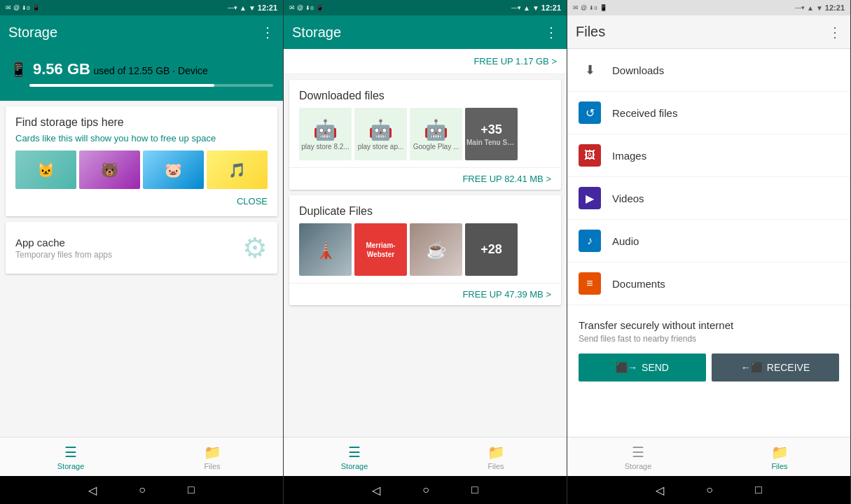  Describe the element at coordinates (475, 490) in the screenshot. I see `recents-btn-2: □` at that location.